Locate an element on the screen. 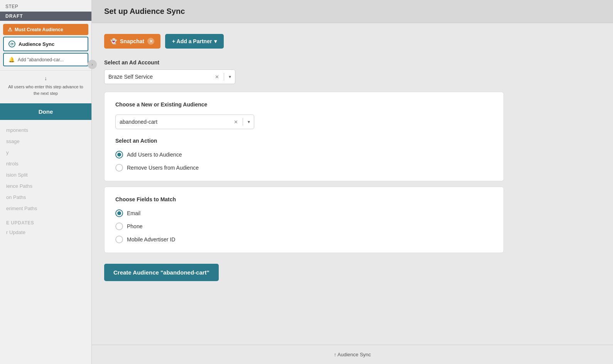 Image resolution: width=613 pixels, height=364 pixels. snapchat-icon: 👻 is located at coordinates (113, 41).